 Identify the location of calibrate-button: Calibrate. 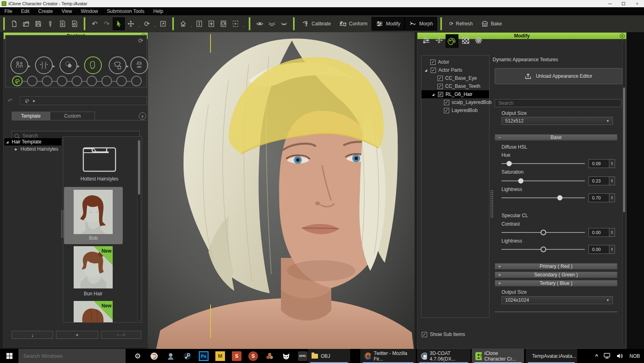
(316, 24).